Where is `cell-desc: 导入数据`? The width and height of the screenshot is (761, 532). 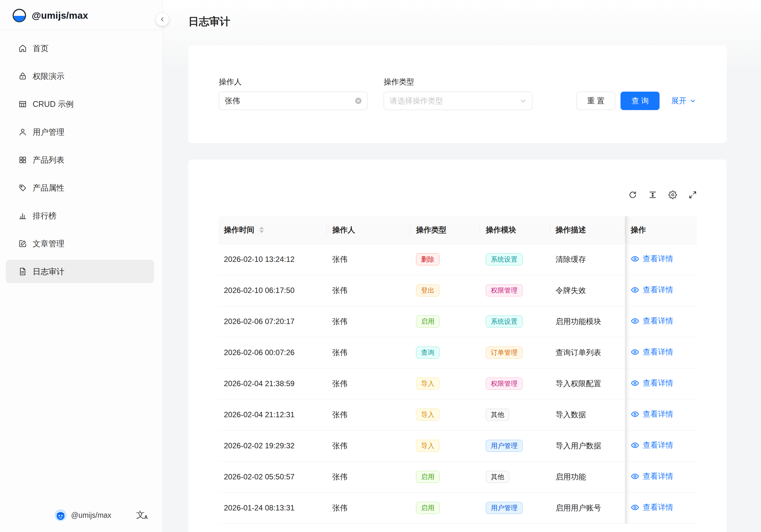 cell-desc: 导入数据 is located at coordinates (587, 415).